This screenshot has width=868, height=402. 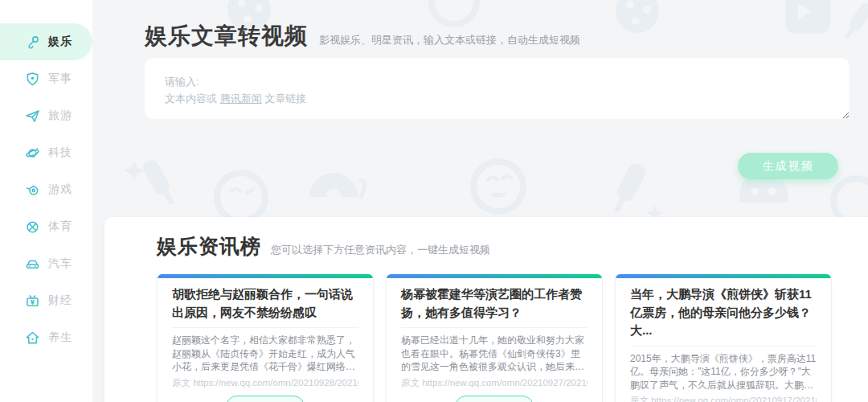 What do you see at coordinates (32, 42) in the screenshot?
I see `microphone-icon` at bounding box center [32, 42].